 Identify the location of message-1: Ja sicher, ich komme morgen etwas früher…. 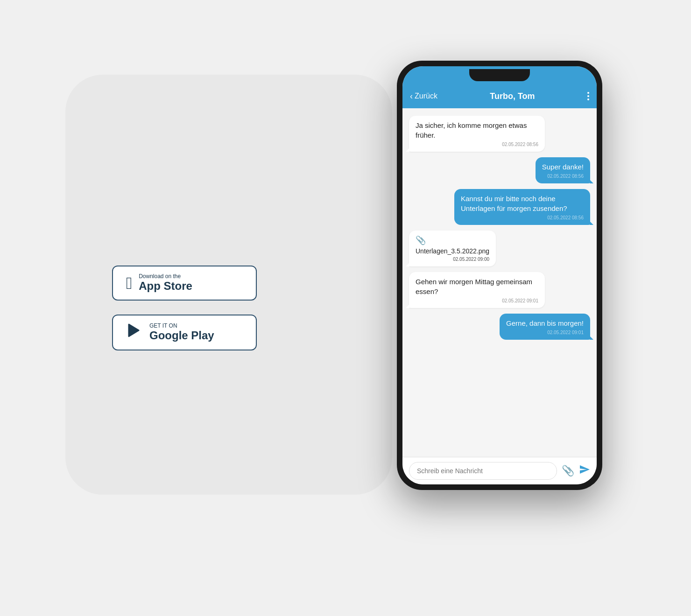
(477, 133).